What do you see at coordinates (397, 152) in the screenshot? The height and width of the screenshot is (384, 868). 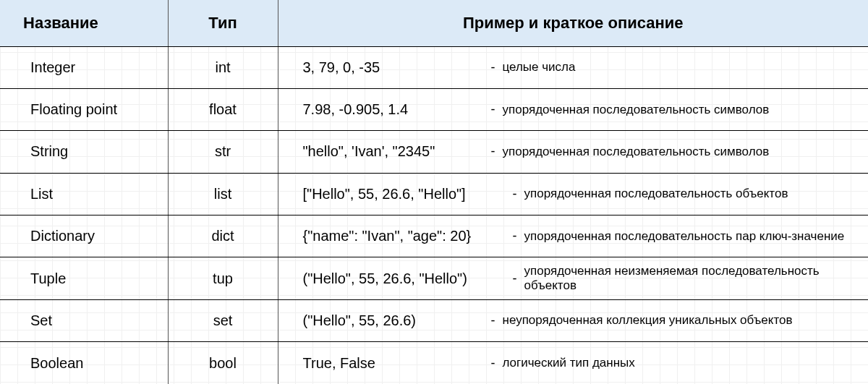 I see `cell-example: "hello", 'Ivan', "2345"` at bounding box center [397, 152].